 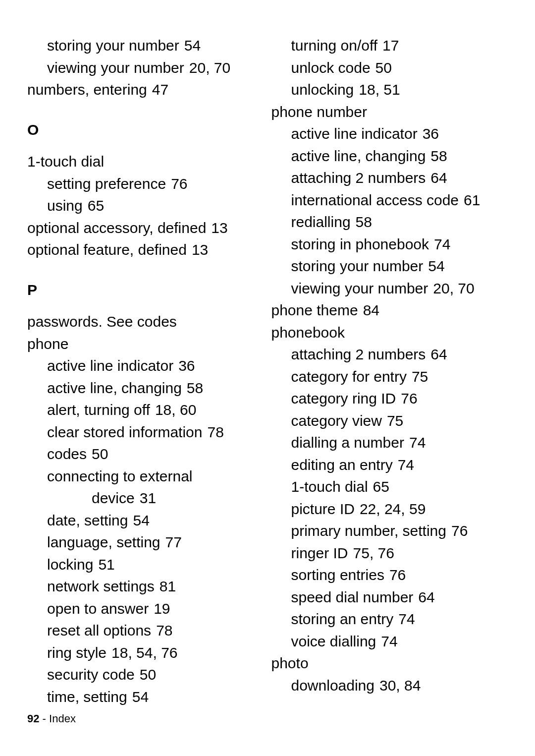 What do you see at coordinates (390, 421) in the screenshot?
I see `index-entry: category view75` at bounding box center [390, 421].